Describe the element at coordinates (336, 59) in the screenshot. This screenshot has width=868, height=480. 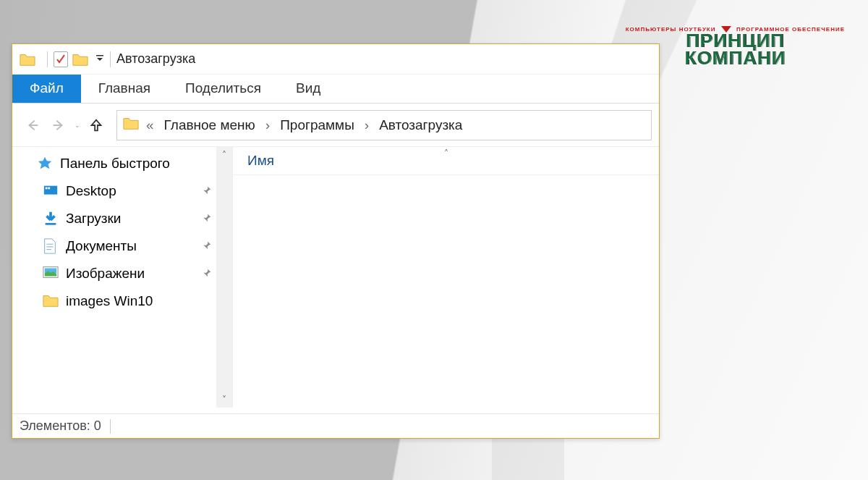
I see `title-bar: Автозагрузка` at that location.